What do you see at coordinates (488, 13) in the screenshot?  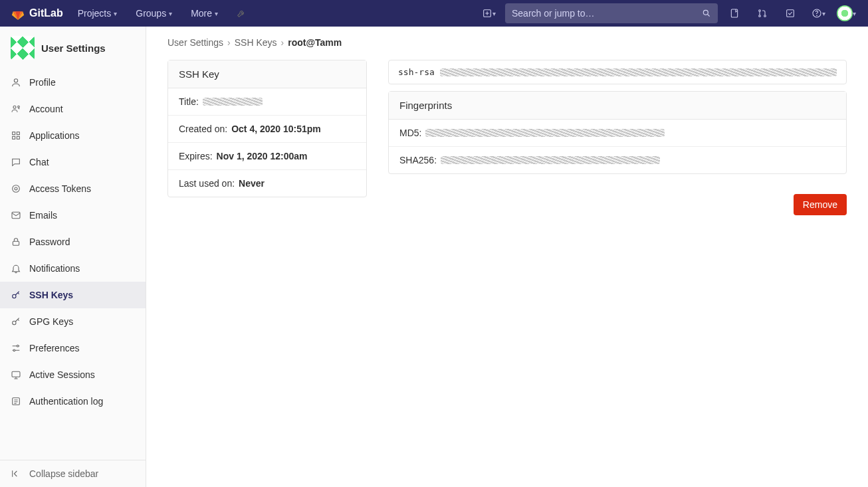 I see `new-dropdown: ▾` at bounding box center [488, 13].